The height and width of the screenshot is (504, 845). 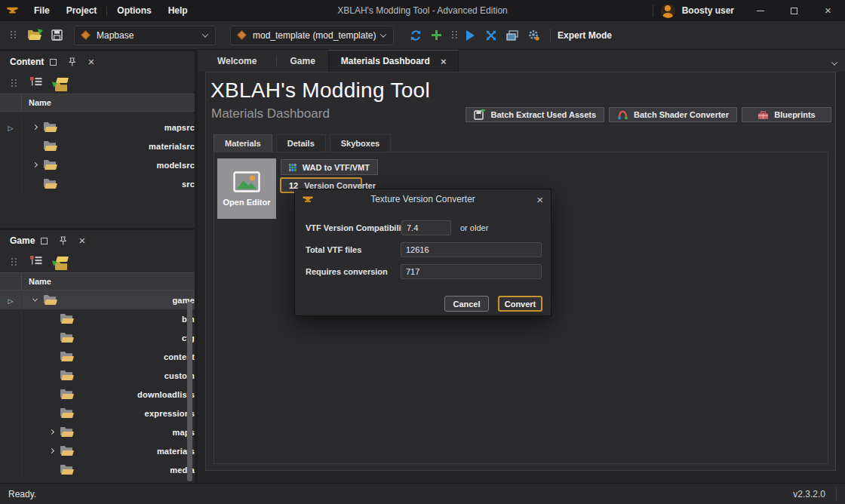 I want to click on close-button, so click(x=828, y=11).